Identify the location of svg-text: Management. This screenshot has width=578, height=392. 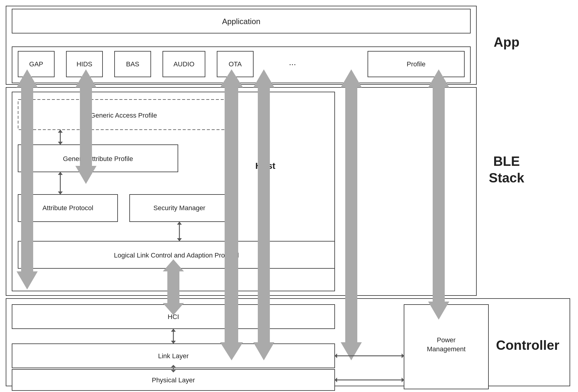
(446, 349).